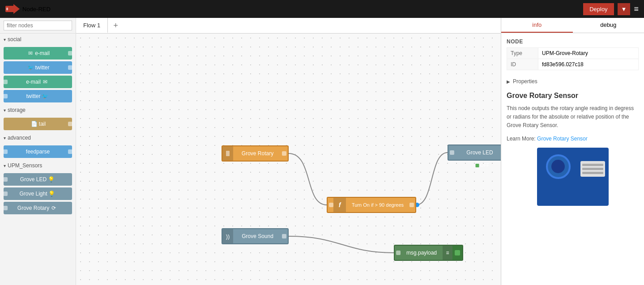 This screenshot has width=644, height=285. Describe the element at coordinates (38, 39) in the screenshot. I see `sidebar-section-social: ▾ social` at that location.